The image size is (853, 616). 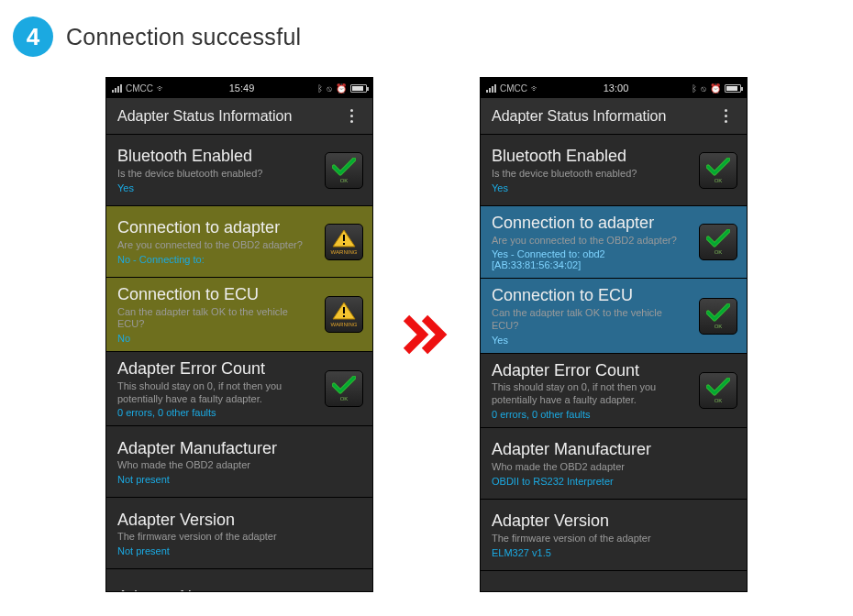 I want to click on alarm-icon: ⏰, so click(x=341, y=88).